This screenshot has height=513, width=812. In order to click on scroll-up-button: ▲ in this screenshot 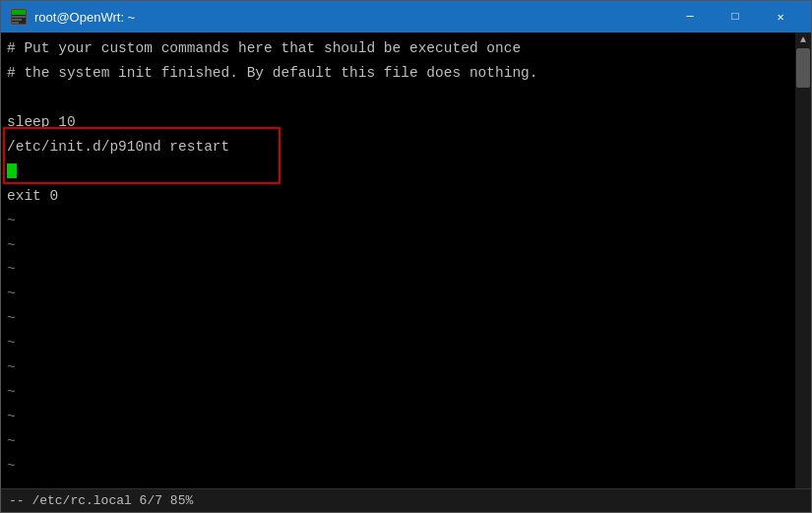, I will do `click(803, 39)`.